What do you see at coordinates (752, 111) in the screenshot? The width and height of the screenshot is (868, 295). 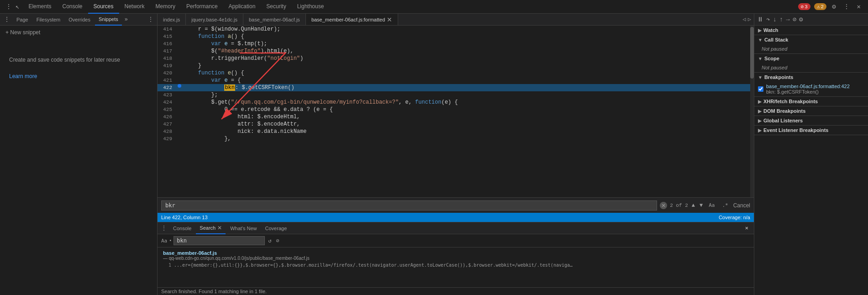 I see `scrollbar` at bounding box center [752, 111].